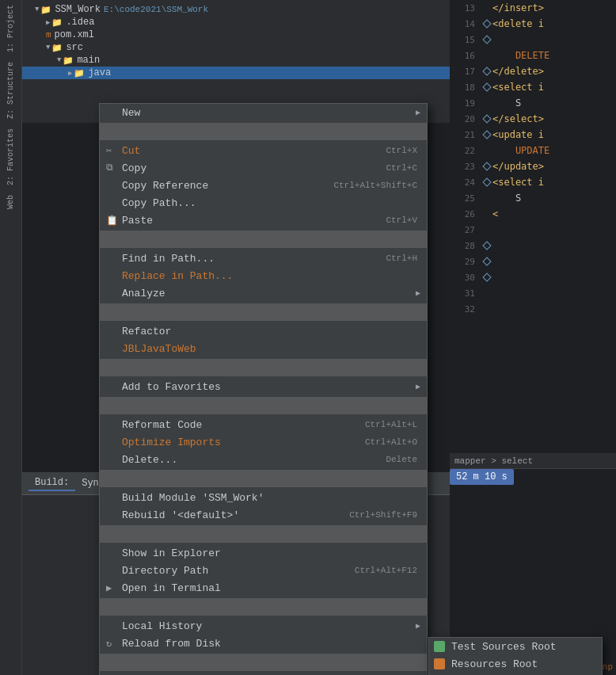 The width and height of the screenshot is (616, 675). Describe the element at coordinates (263, 203) in the screenshot. I see `menu-item-copy-path: Copy Path...` at that location.